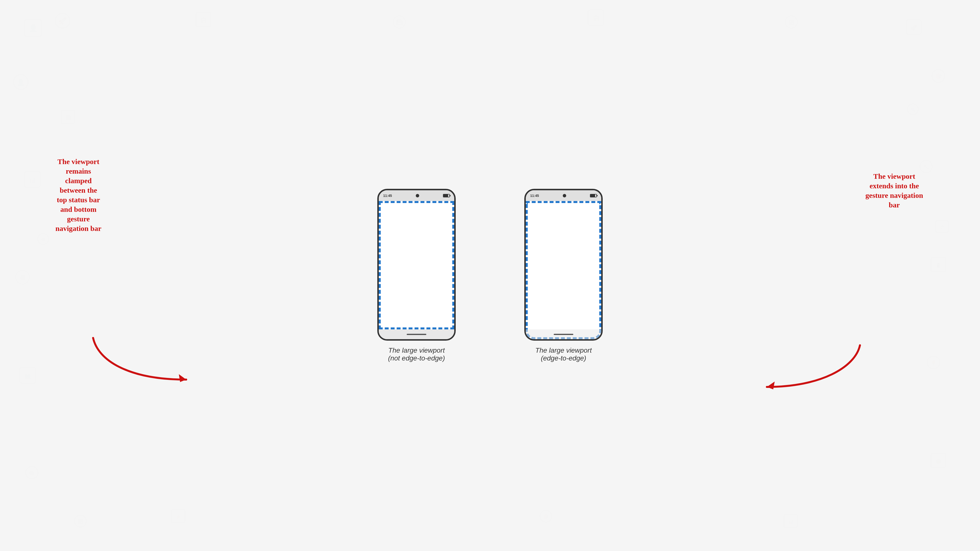  Describe the element at coordinates (137, 365) in the screenshot. I see `left-arrow` at that location.